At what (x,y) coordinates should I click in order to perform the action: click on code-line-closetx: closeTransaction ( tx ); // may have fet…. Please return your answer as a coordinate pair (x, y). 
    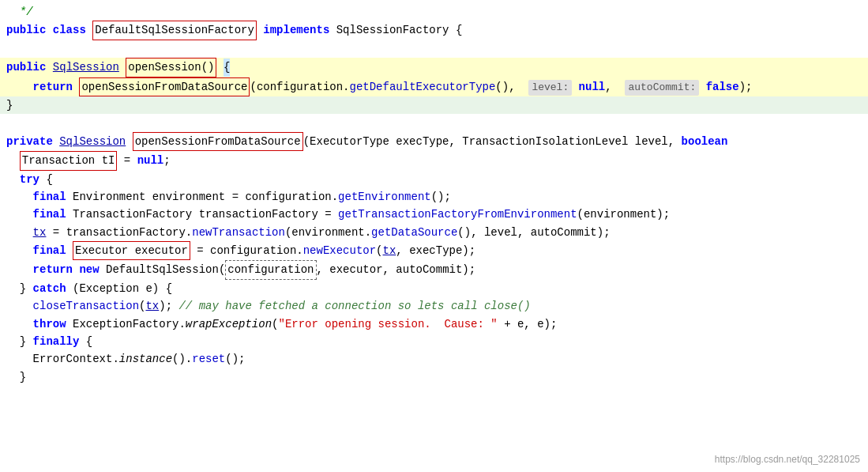
    Looking at the image, I should click on (434, 306).